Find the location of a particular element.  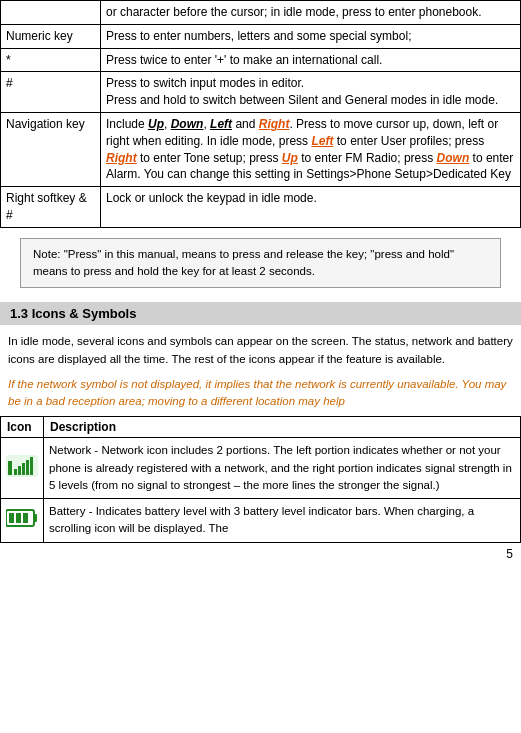

table-row: Numeric key Press to enter numbers, lett… is located at coordinates (261, 36).